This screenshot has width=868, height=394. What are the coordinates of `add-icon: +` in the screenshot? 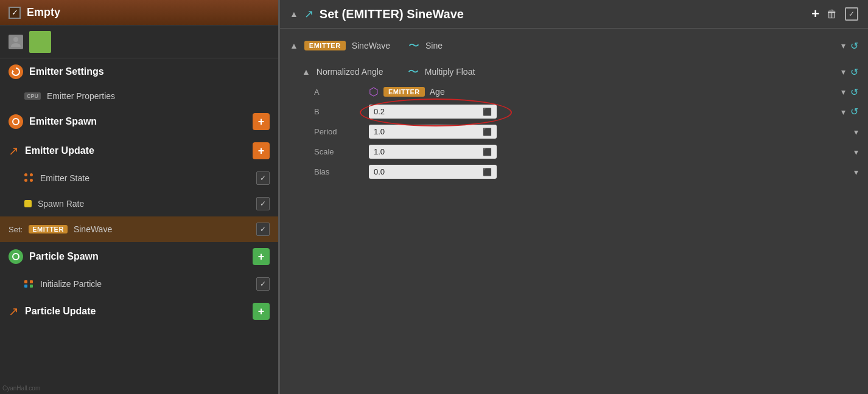 It's located at (816, 14).